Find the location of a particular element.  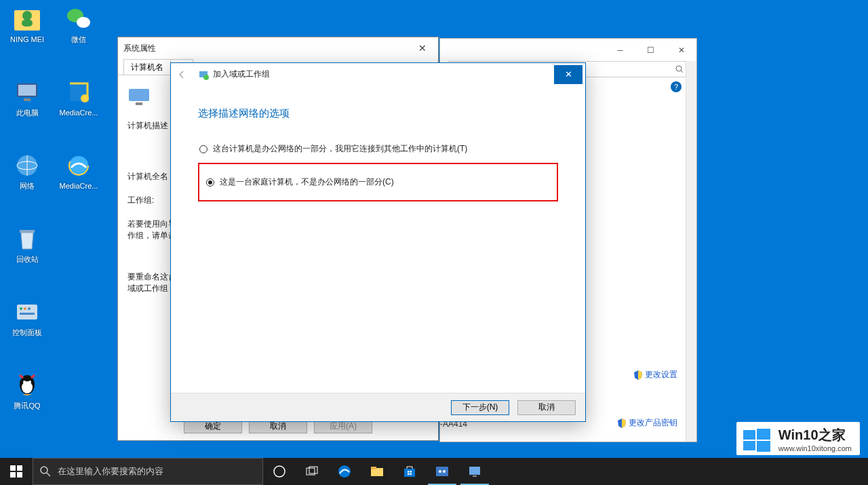

desktop-icon-mediacre2: MediaCre... is located at coordinates (79, 171).